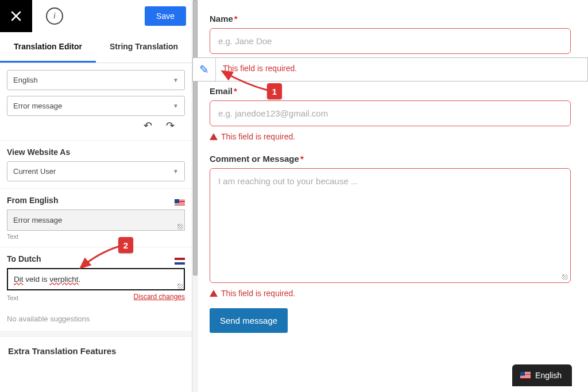  I want to click on pencil-icon: ✎, so click(204, 69).